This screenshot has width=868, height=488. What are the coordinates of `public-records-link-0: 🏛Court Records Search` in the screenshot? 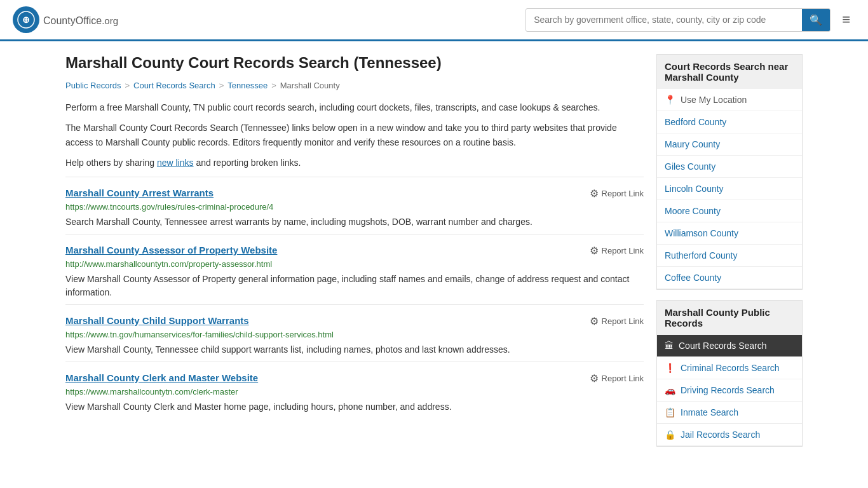 It's located at (729, 346).